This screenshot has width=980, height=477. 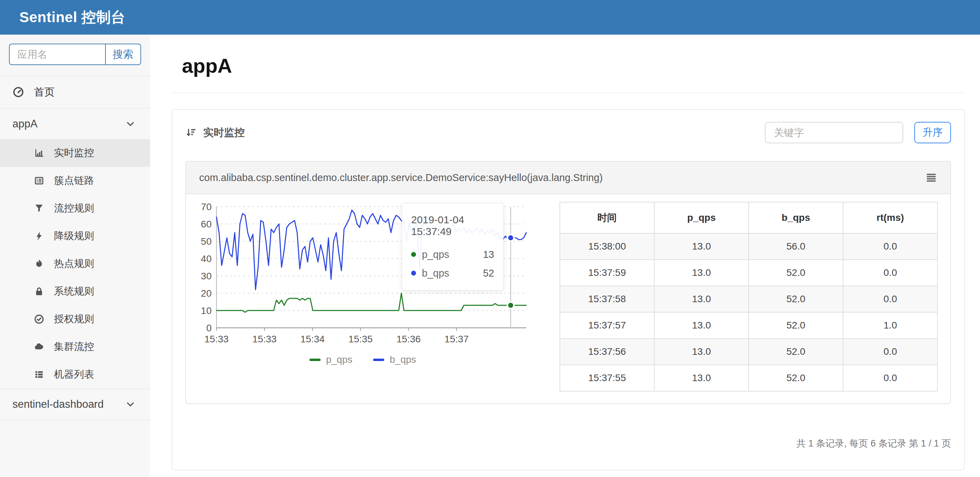 I want to click on table-row: 15:37:58 13.0 52.0 0.0, so click(x=749, y=299).